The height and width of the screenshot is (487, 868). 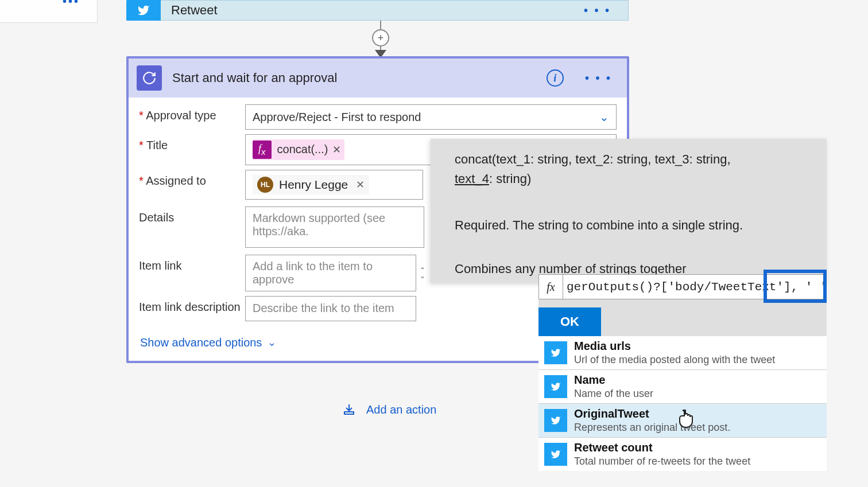 I want to click on assignee-name: Henry Legge, so click(x=313, y=185).